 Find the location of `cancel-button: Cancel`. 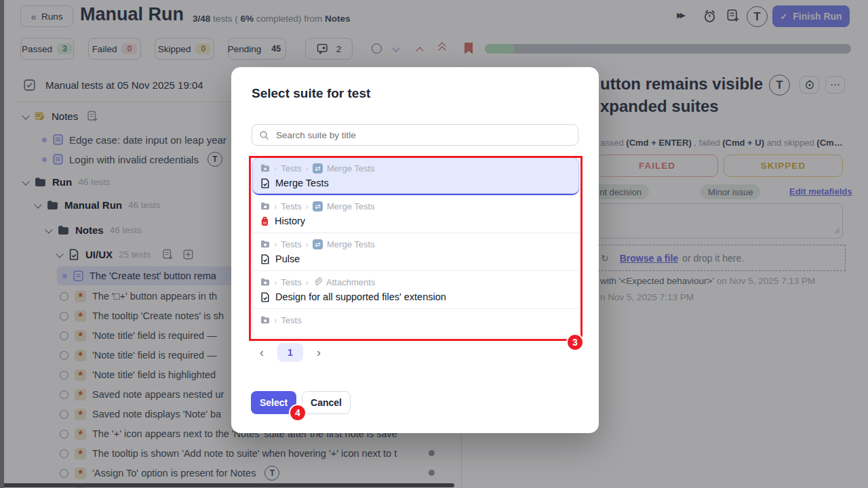

cancel-button: Cancel is located at coordinates (326, 403).